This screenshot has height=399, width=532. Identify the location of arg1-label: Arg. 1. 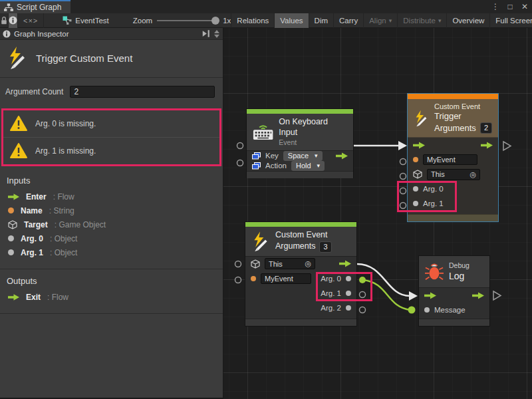
(434, 203).